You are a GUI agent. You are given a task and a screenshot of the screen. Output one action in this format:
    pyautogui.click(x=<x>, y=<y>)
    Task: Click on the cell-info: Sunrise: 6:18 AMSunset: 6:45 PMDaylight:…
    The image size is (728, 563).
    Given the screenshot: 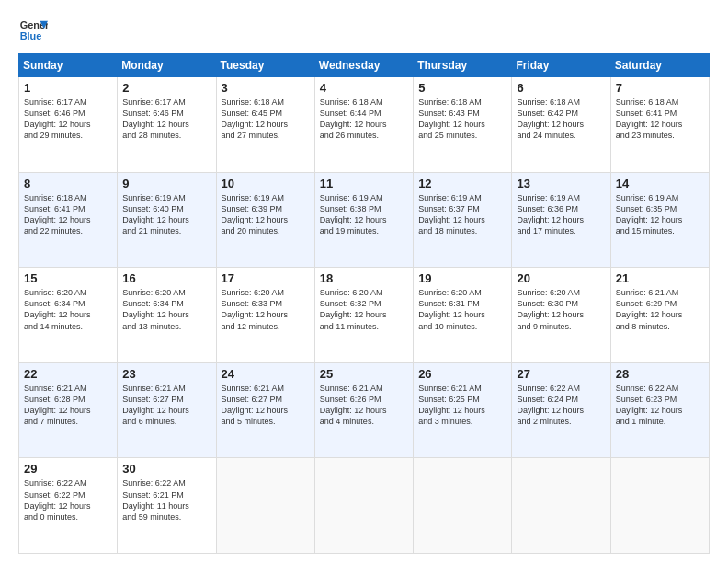 What is the action you would take?
    pyautogui.click(x=266, y=120)
    